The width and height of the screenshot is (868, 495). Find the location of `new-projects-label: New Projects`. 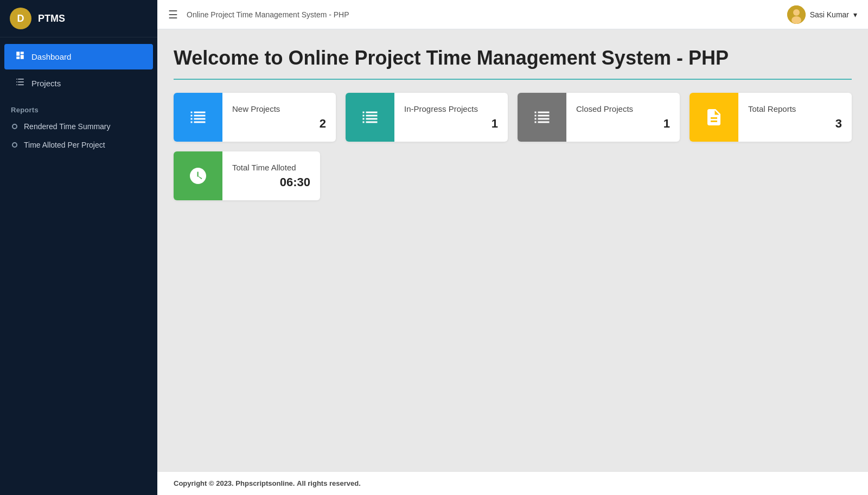

new-projects-label: New Projects is located at coordinates (279, 109).